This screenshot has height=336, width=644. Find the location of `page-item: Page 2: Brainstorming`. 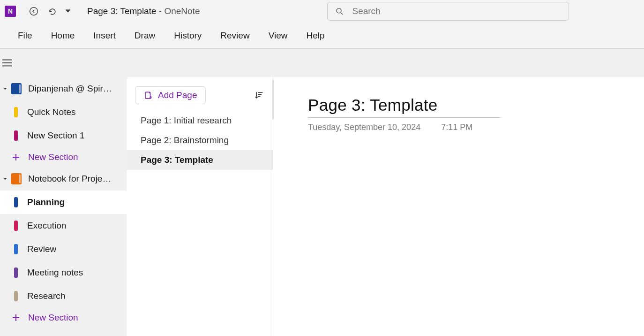

page-item: Page 2: Brainstorming is located at coordinates (200, 140).